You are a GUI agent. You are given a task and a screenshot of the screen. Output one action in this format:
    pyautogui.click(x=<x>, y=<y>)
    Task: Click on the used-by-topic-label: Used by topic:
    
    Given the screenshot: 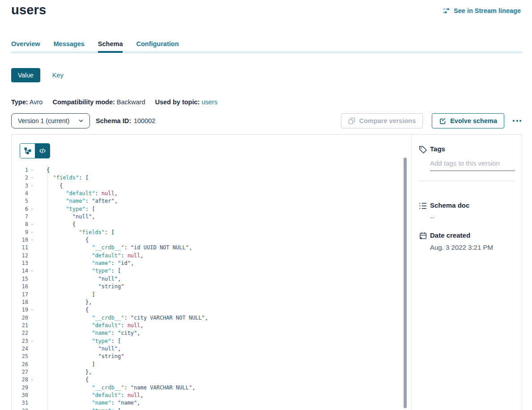 What is the action you would take?
    pyautogui.click(x=177, y=102)
    